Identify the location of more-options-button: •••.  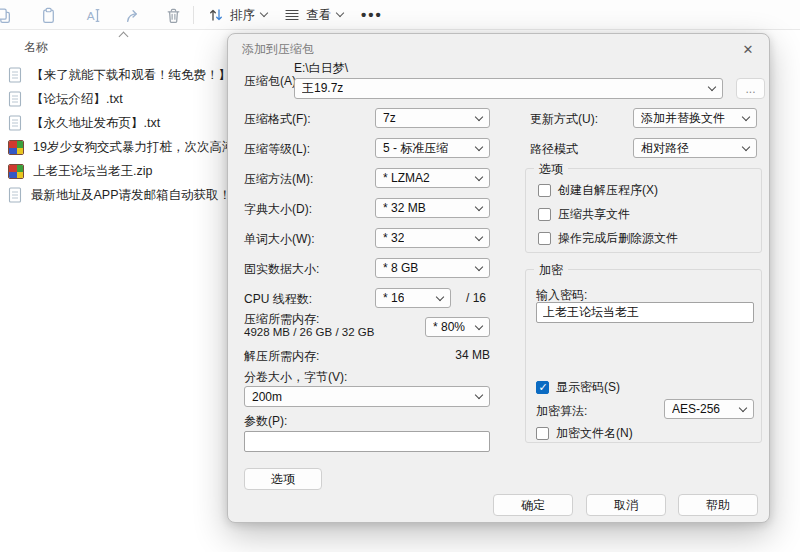
(372, 15).